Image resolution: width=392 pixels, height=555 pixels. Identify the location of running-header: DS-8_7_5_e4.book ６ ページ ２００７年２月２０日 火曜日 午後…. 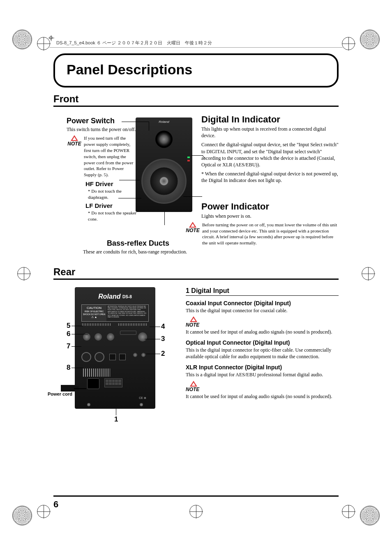
(196, 44).